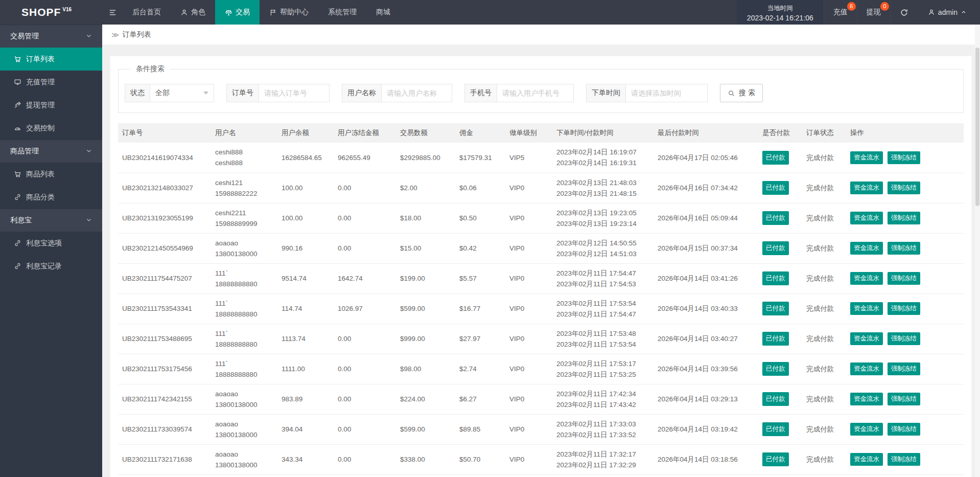  What do you see at coordinates (40, 197) in the screenshot?
I see `sidebar-item-label: 商品分类` at bounding box center [40, 197].